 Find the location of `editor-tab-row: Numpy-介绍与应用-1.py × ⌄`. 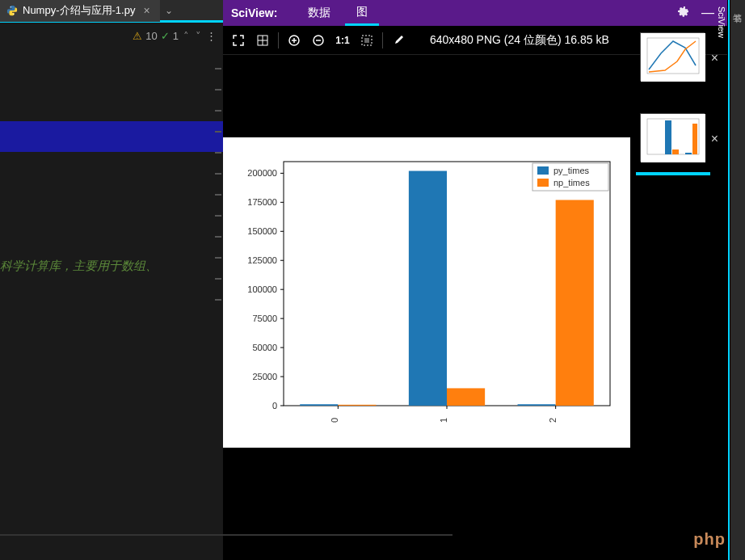

editor-tab-row: Numpy-介绍与应用-1.py × ⌄ is located at coordinates (112, 11).